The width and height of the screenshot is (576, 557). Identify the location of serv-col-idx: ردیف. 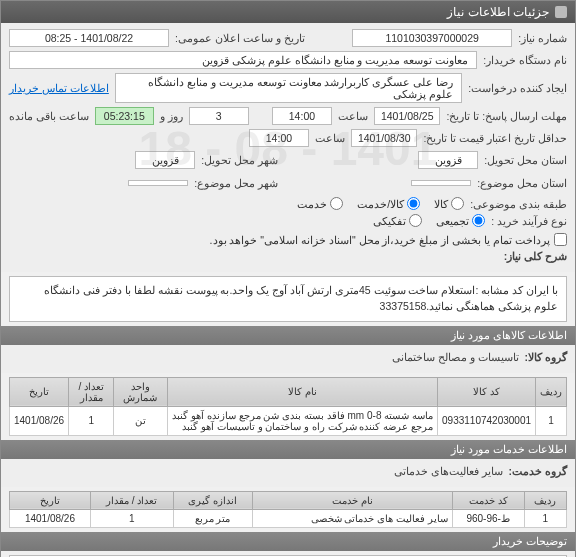
(545, 500).